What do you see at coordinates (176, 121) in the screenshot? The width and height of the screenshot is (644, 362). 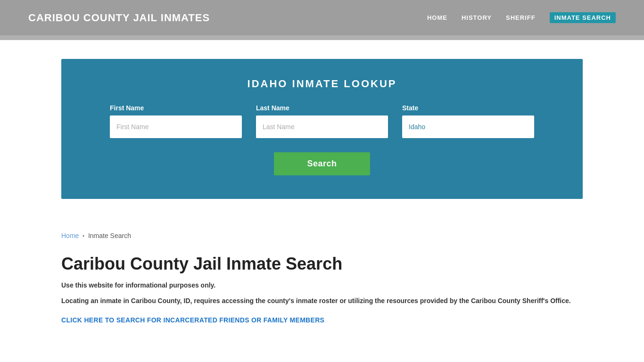 I see `first-name-group: First Name` at bounding box center [176, 121].